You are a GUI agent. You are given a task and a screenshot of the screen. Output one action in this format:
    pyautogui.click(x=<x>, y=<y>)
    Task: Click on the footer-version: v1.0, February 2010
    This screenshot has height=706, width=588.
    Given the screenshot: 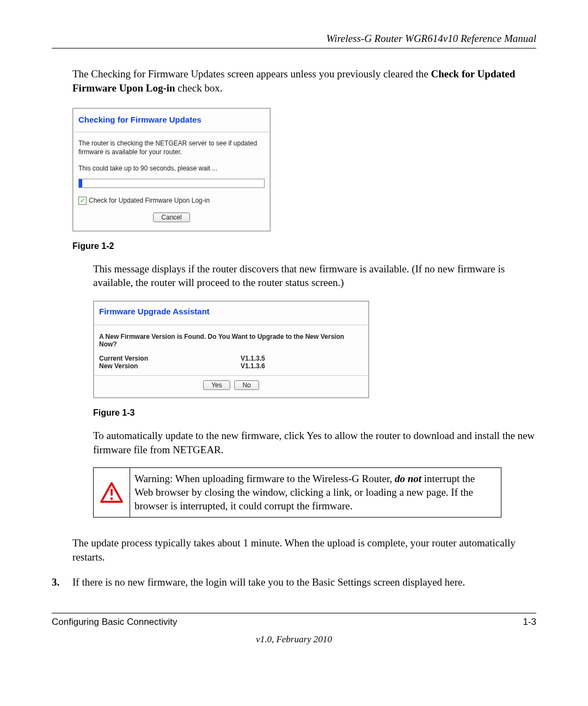 What is the action you would take?
    pyautogui.click(x=294, y=640)
    